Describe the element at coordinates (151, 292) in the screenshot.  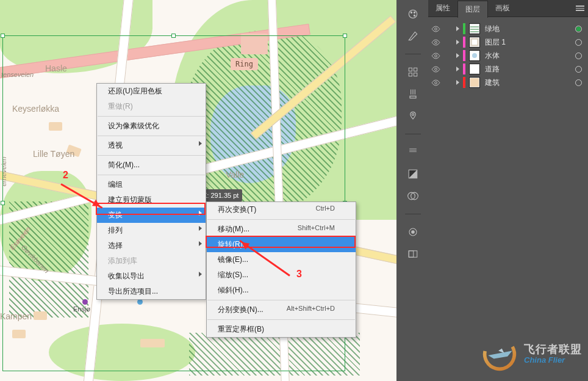
I see `menu-export-selected: 导出所选项目...` at that location.